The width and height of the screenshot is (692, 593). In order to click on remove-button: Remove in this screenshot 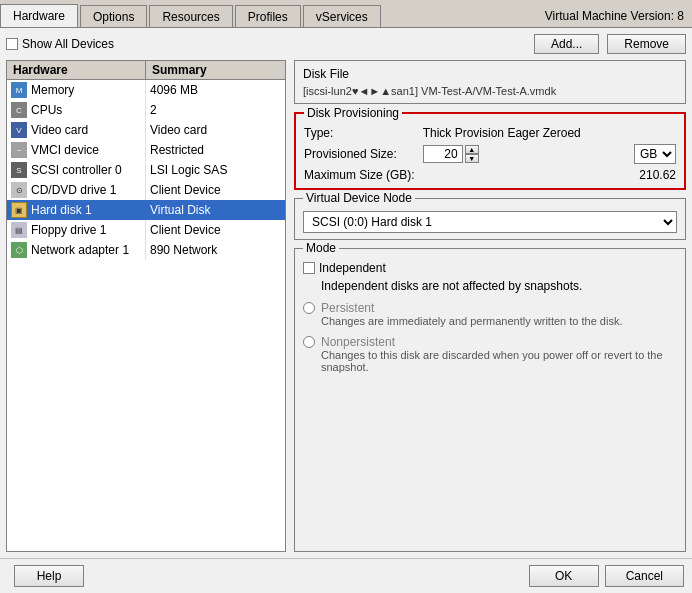, I will do `click(646, 44)`.